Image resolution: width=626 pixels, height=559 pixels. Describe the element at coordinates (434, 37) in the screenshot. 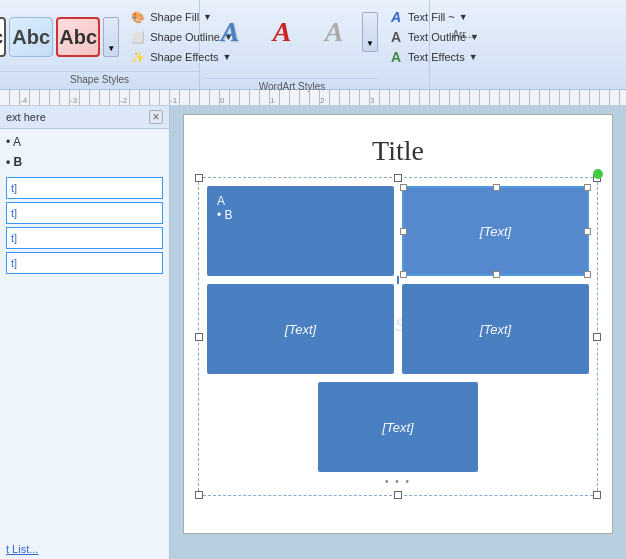

I see `text-outline-button: A Text Outline ▼` at that location.